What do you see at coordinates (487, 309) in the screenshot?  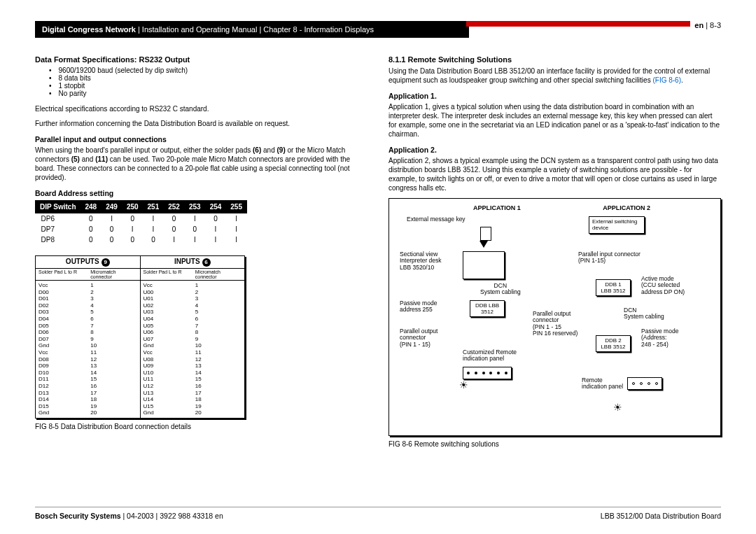 I see `ddb-box: DDB LBB 3512` at bounding box center [487, 309].